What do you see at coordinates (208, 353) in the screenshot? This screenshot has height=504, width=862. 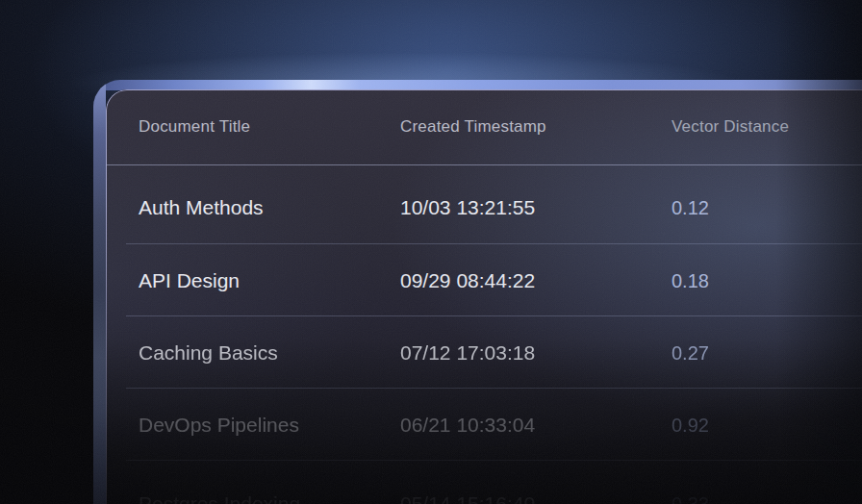 I see `document-title-cell: Caching Basics` at bounding box center [208, 353].